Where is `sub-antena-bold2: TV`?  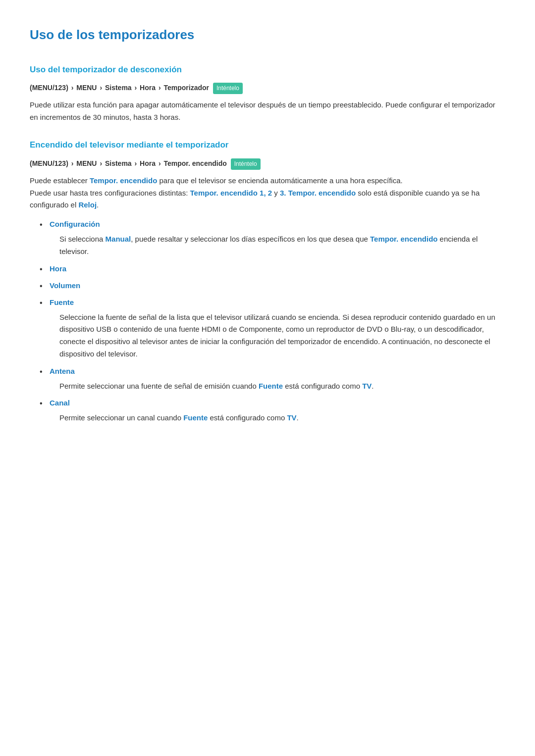
sub-antena-bold2: TV is located at coordinates (367, 386).